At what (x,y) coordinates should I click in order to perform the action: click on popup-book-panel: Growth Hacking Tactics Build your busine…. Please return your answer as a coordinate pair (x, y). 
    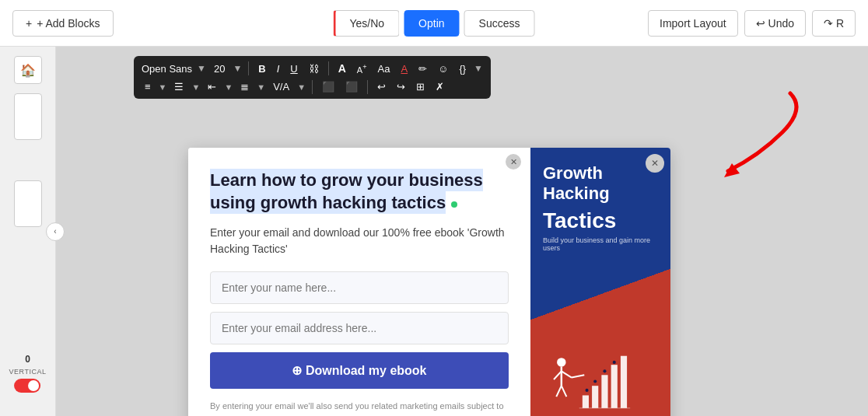
    Looking at the image, I should click on (600, 281).